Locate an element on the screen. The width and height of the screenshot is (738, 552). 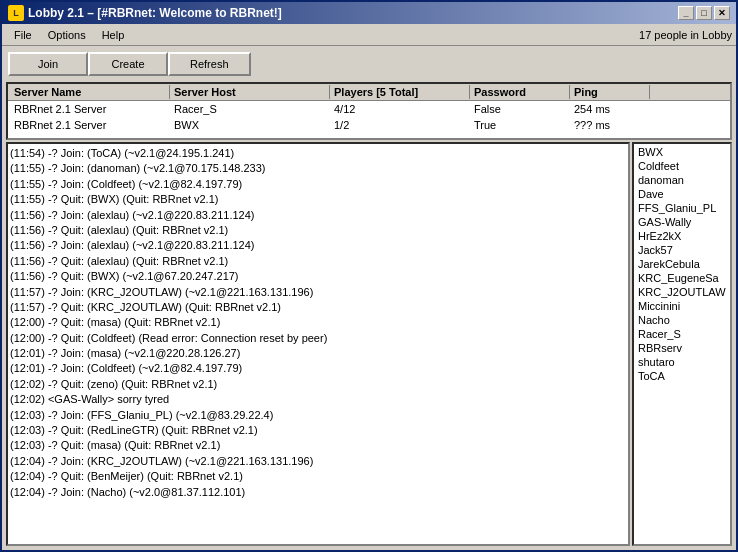
menu-options: Options is located at coordinates (67, 35).